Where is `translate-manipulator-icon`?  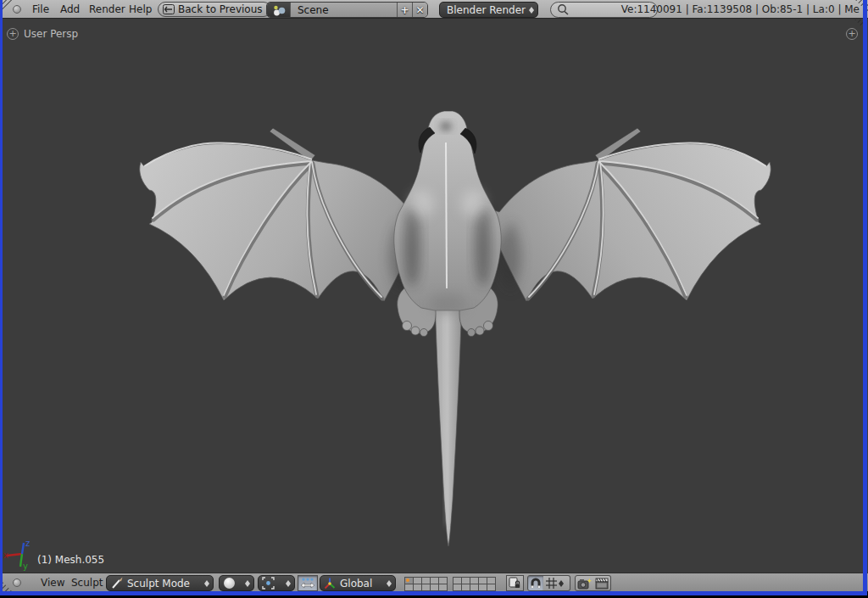
translate-manipulator-icon is located at coordinates (308, 584).